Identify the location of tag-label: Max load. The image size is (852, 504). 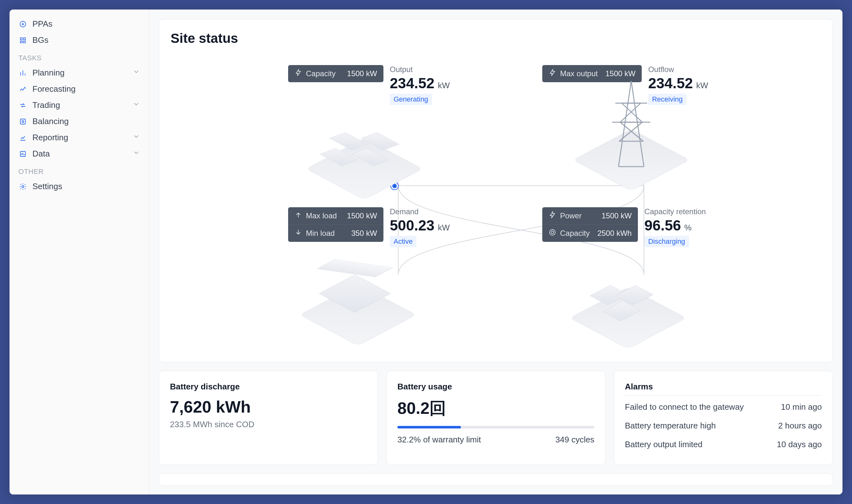
(321, 216).